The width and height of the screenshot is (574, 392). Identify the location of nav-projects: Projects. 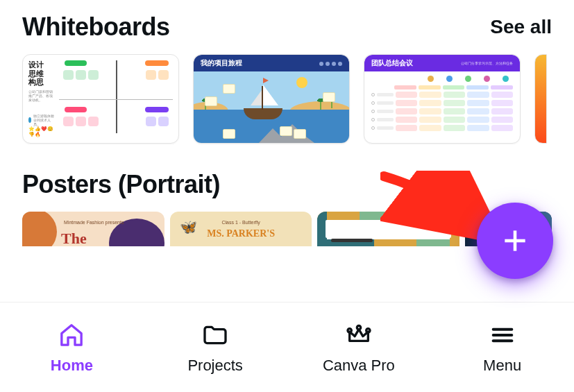
(215, 347).